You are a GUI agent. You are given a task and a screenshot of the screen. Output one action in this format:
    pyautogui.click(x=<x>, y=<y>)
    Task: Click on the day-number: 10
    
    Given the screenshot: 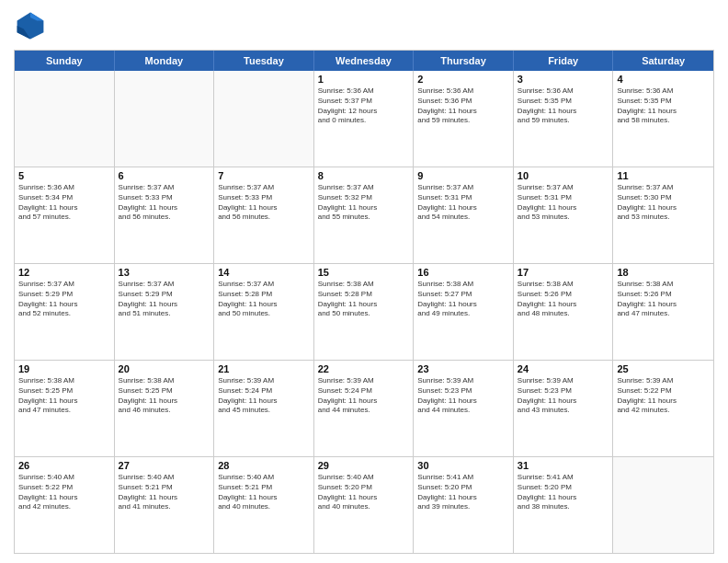 What is the action you would take?
    pyautogui.click(x=563, y=176)
    